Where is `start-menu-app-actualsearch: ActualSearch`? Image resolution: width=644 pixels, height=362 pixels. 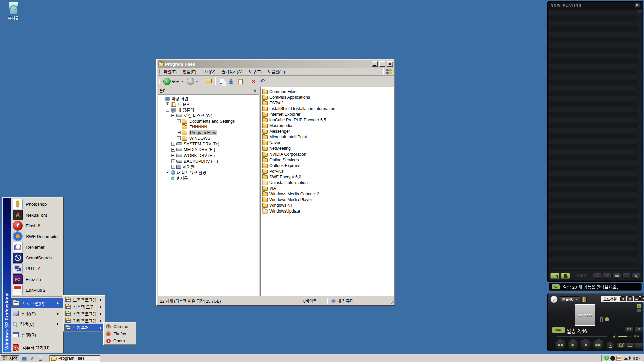 start-menu-app-actualsearch: ActualSearch is located at coordinates (37, 258).